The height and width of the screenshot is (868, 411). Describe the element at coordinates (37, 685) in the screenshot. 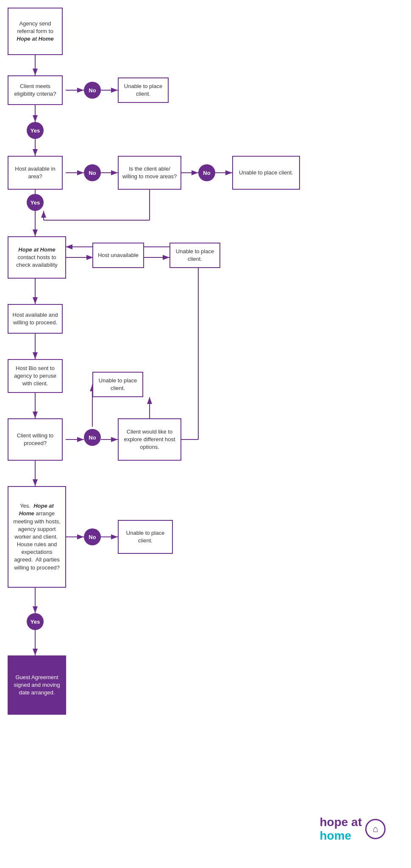

I see `guest-agreement-box: Guest Agreement signed and moving date a…` at that location.